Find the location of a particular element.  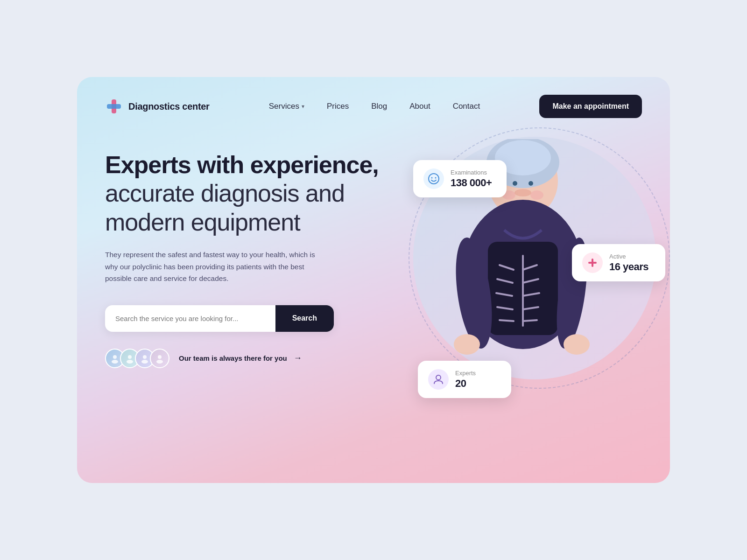

hero-title: Experts with experience, accurate diagno… is located at coordinates (264, 194).